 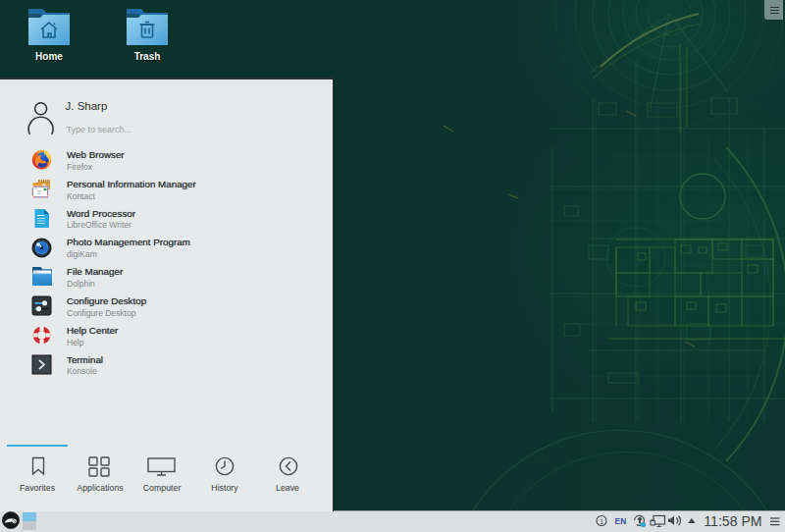 I want to click on svg-text: 11:58 PM, so click(x=732, y=521).